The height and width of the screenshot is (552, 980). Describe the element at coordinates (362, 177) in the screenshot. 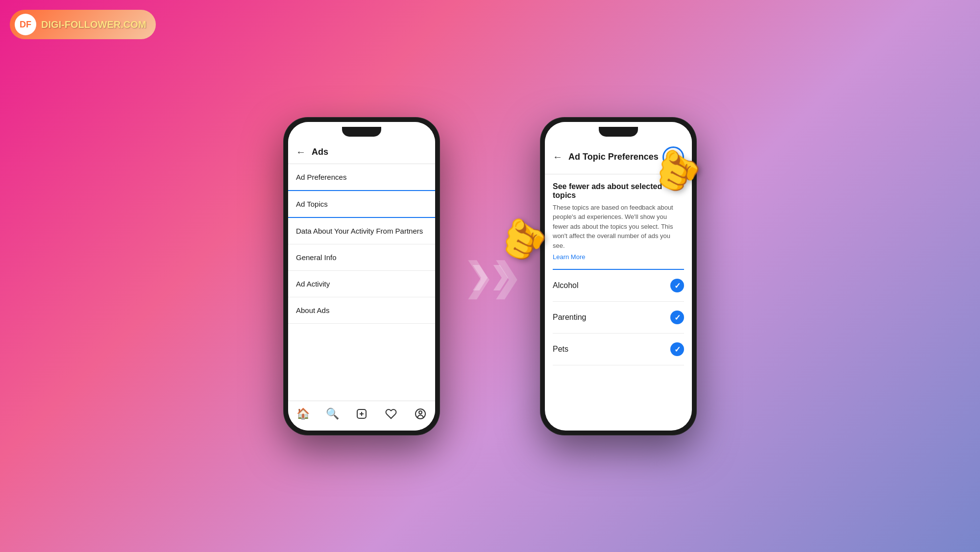

I see `menu-item-ad-preferences: Ad Preferences` at that location.